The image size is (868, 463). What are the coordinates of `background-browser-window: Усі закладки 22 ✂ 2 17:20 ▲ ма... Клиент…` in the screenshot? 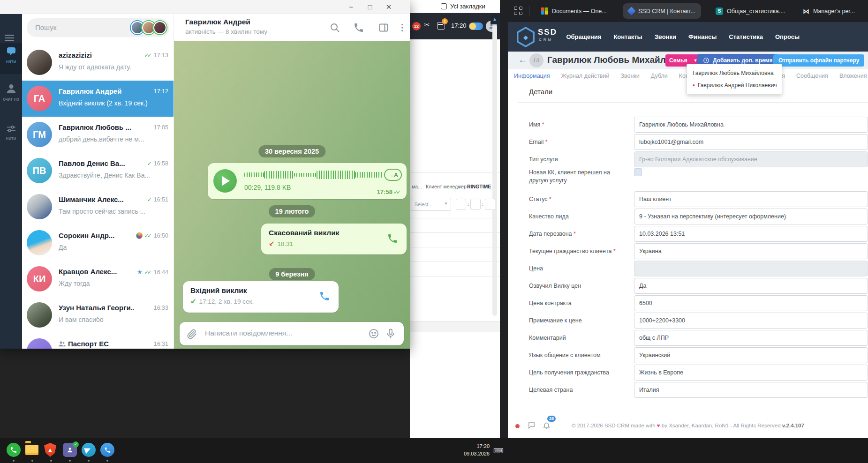 It's located at (455, 219).